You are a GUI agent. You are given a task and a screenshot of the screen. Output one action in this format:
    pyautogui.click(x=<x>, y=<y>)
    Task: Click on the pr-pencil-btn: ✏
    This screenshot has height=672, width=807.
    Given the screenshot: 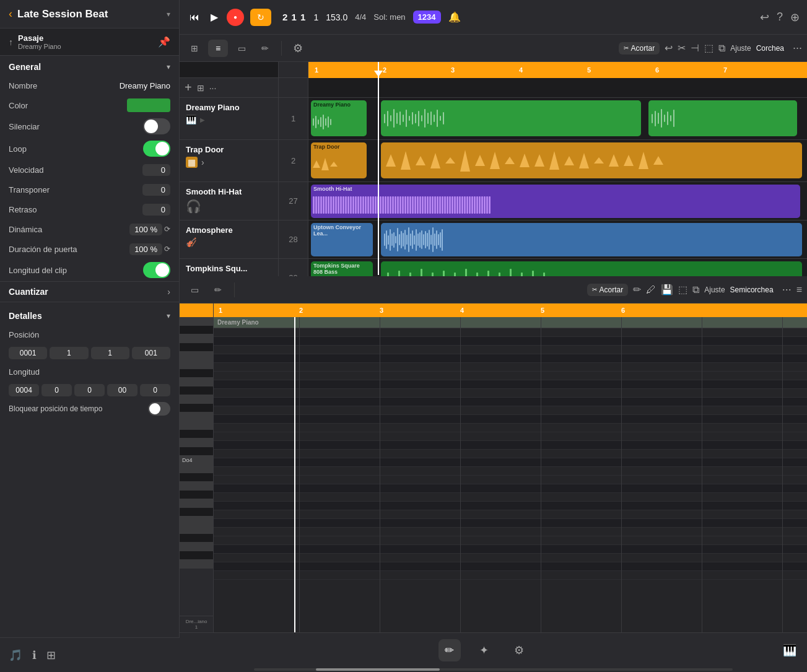 What is the action you would take?
    pyautogui.click(x=218, y=290)
    